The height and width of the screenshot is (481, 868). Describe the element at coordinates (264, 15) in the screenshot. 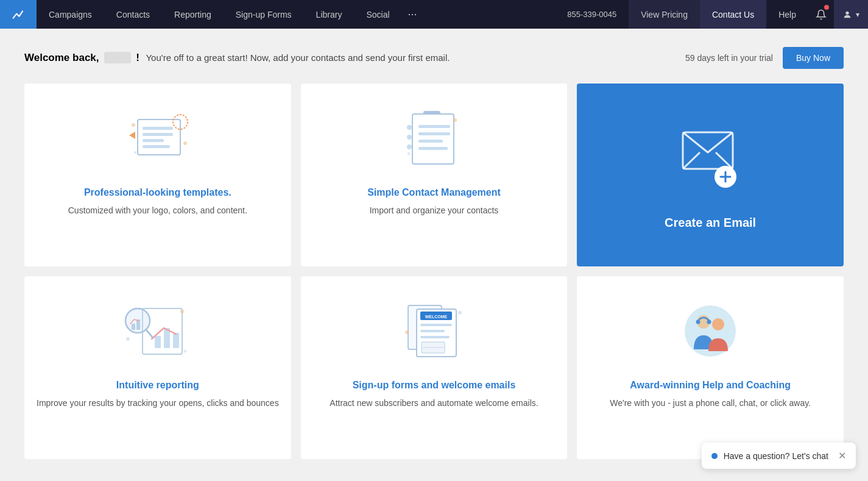

I see `nav-signup-forms: Sign-up Forms` at that location.